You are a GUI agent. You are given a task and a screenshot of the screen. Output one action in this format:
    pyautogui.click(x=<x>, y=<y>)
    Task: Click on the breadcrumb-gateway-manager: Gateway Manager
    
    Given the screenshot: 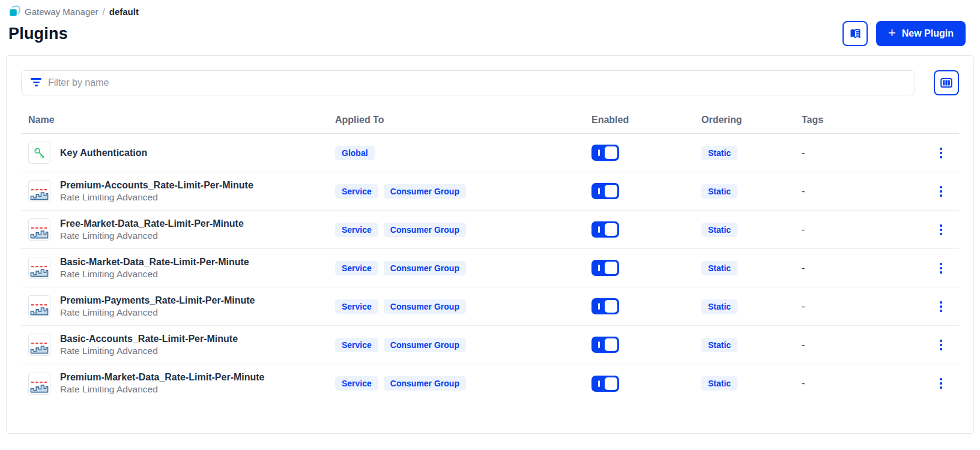 What is the action you would take?
    pyautogui.click(x=61, y=12)
    